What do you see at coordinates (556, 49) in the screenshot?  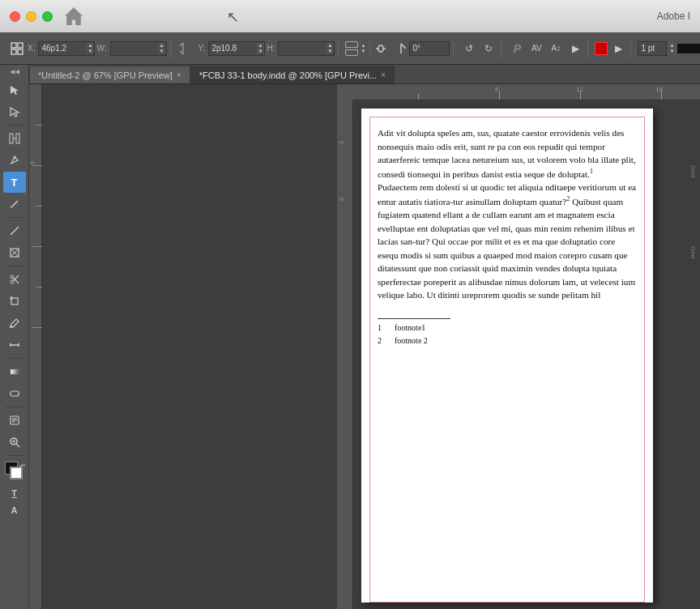 I see `option-button2: A↕` at bounding box center [556, 49].